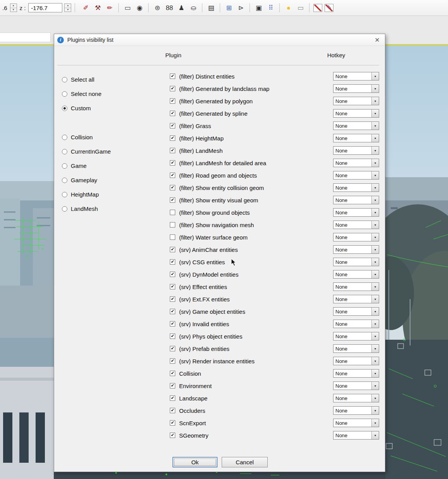 This screenshot has height=479, width=448. Describe the element at coordinates (128, 8) in the screenshot. I see `marquee-select-icon: ▭` at that location.